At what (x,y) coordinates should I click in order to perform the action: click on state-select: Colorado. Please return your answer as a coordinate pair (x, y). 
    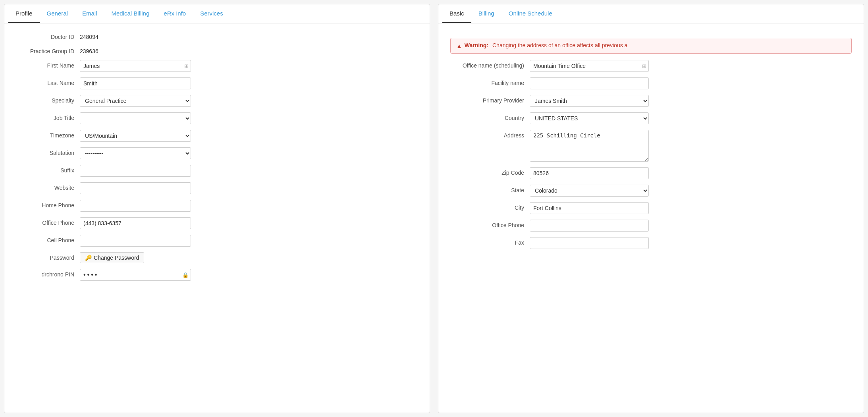
    Looking at the image, I should click on (589, 191).